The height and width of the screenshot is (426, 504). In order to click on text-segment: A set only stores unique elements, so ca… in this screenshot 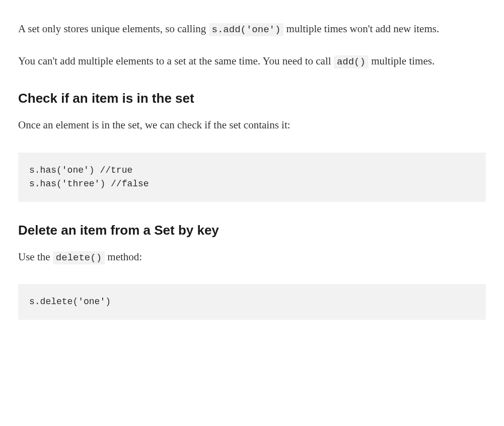, I will do `click(114, 29)`.